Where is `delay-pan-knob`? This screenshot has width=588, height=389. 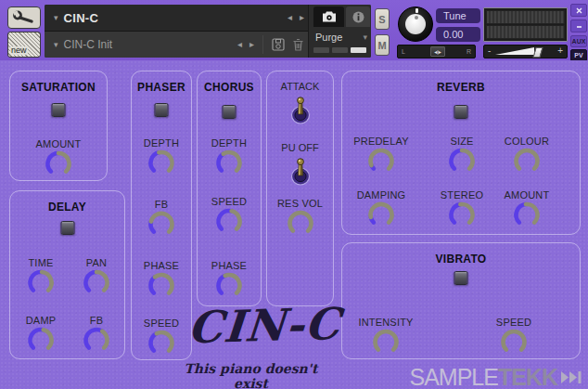 delay-pan-knob is located at coordinates (96, 283).